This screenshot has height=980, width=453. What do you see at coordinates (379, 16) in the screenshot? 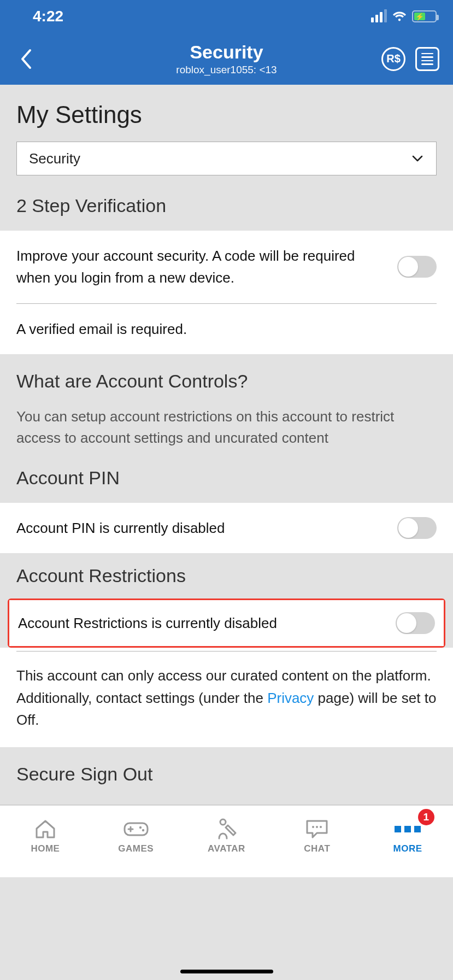
I see `cellular-icon` at bounding box center [379, 16].